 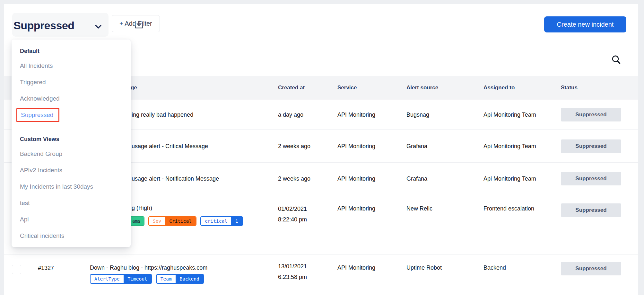 I want to click on dropdown-item-my-incidents-in-last-30days: My Incidents in last 30days, so click(x=71, y=186).